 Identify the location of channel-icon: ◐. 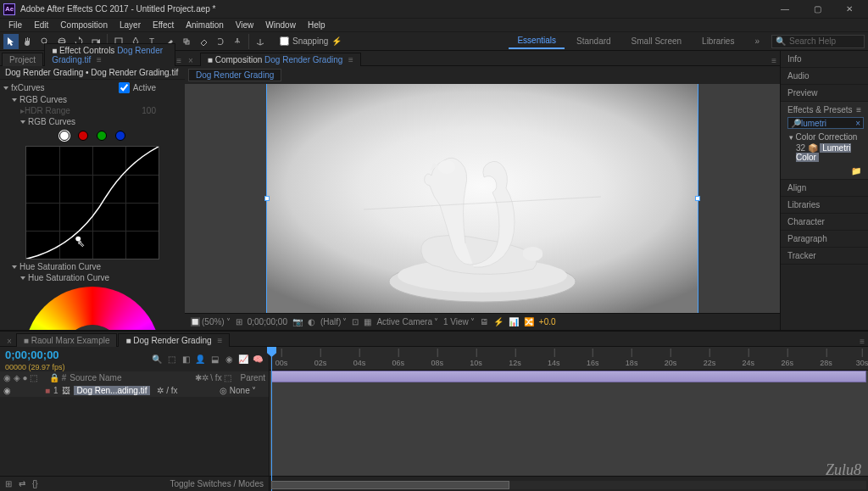
(312, 322).